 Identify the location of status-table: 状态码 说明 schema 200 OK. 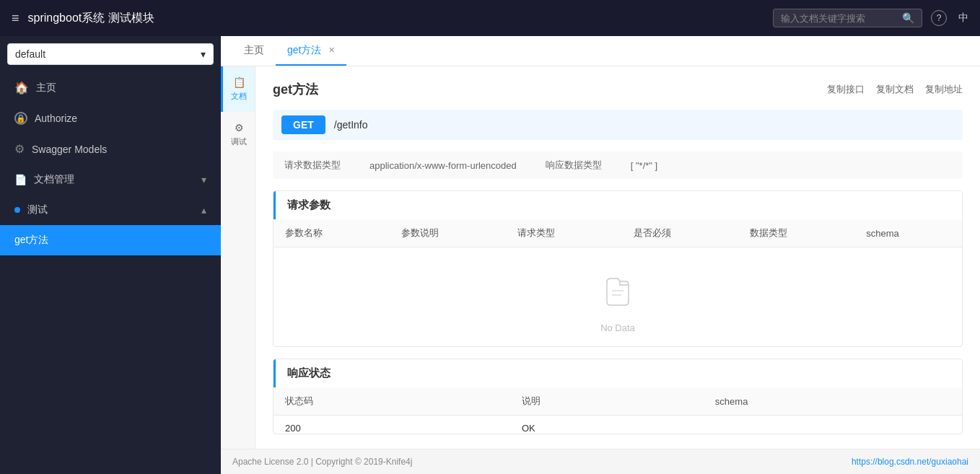
(618, 411).